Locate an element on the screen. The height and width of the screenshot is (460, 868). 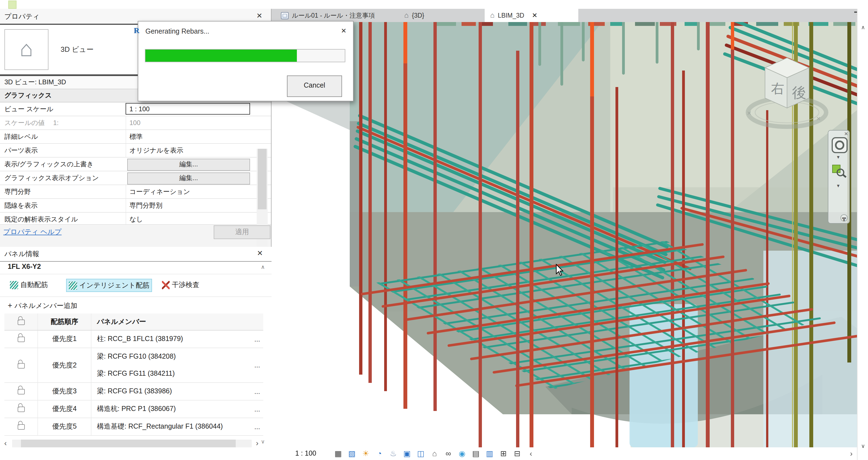
viewport-scroll-down-icon: ∨ is located at coordinates (863, 446).